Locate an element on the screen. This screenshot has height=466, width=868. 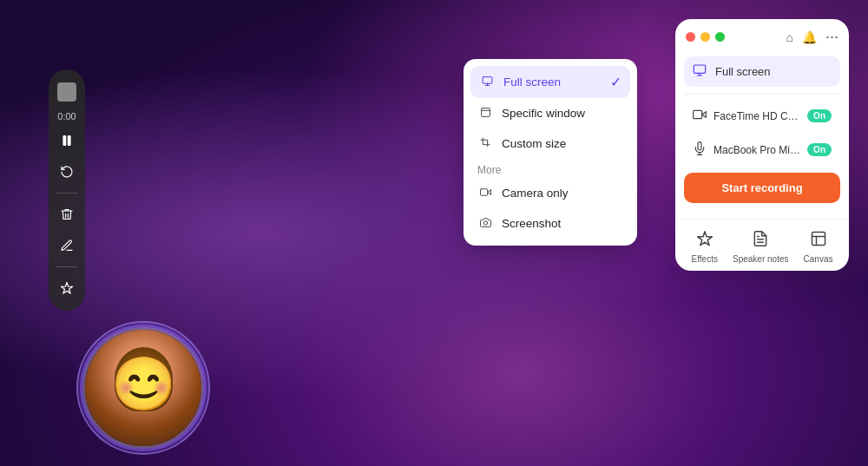
dropdown-custom-label: Custom size is located at coordinates (534, 144).